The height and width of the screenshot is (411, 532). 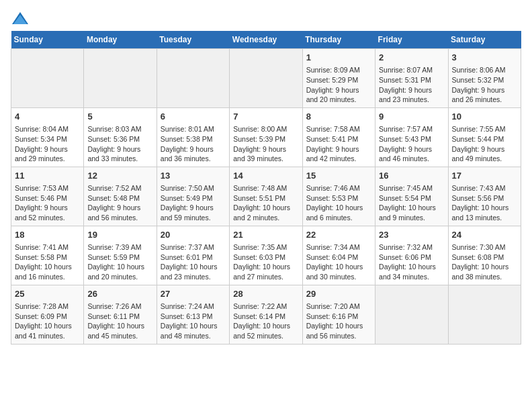 What do you see at coordinates (193, 294) in the screenshot?
I see `day-number: 27` at bounding box center [193, 294].